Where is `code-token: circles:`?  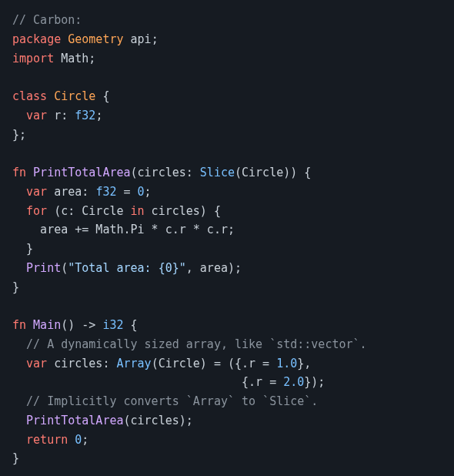 code-token: circles: is located at coordinates (82, 364).